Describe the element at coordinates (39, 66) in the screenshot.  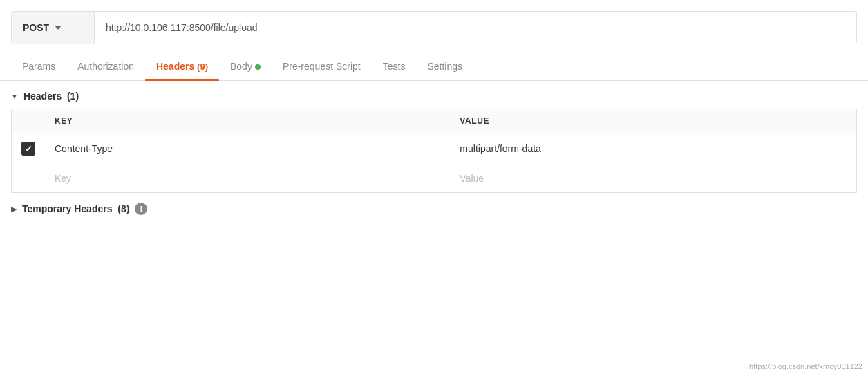
I see `tab-params: Params` at that location.